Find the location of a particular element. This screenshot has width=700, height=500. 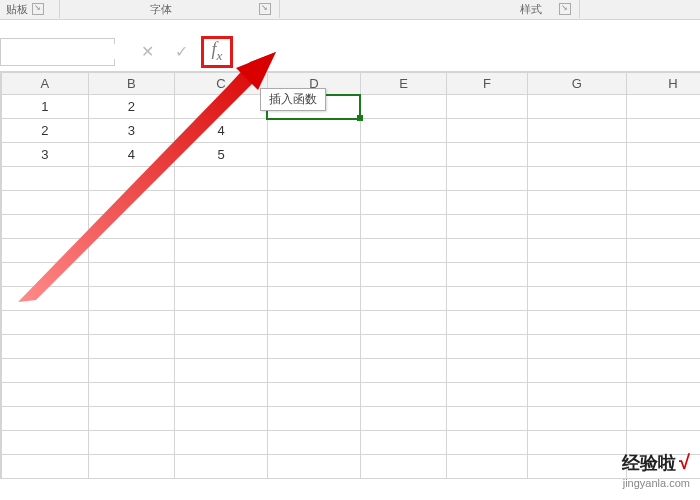

ribbon-group-styles: 样式 is located at coordinates (430, 9).